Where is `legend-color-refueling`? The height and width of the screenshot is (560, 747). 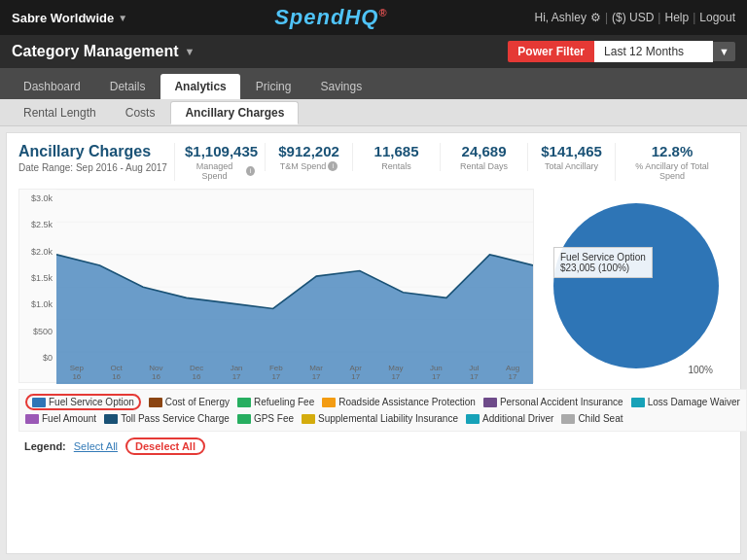 legend-color-refueling is located at coordinates (244, 402).